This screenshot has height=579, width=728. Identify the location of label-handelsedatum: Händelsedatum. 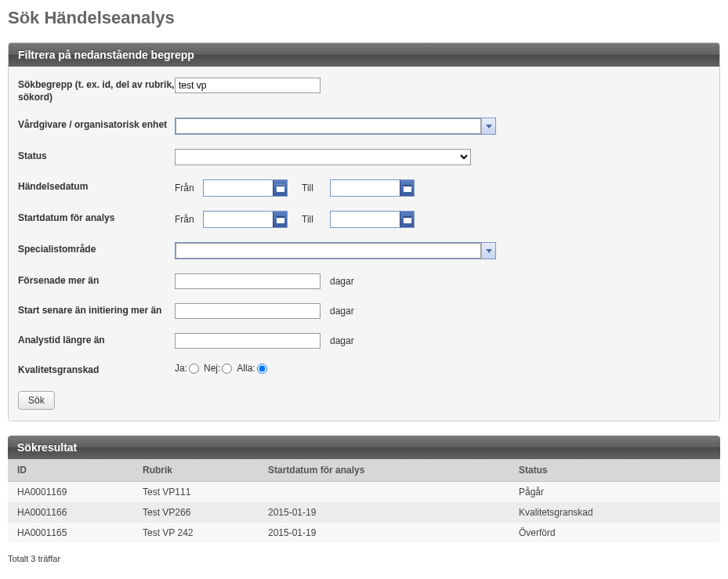
(96, 186).